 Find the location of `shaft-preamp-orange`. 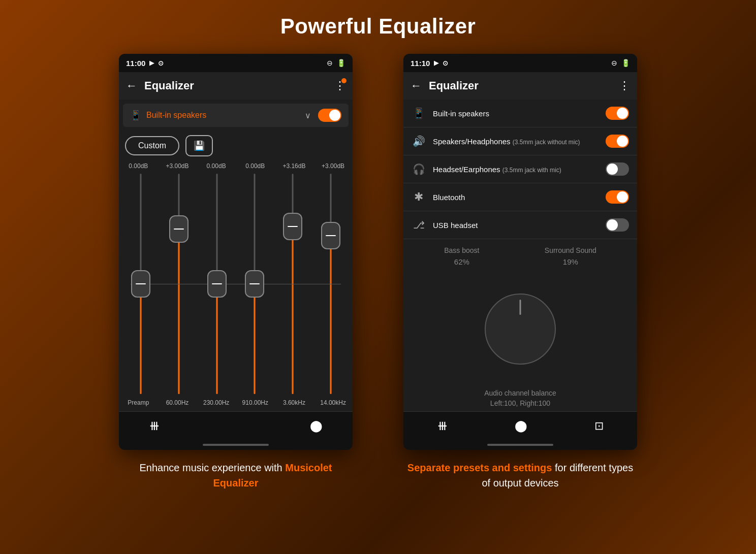

shaft-preamp-orange is located at coordinates (141, 339).